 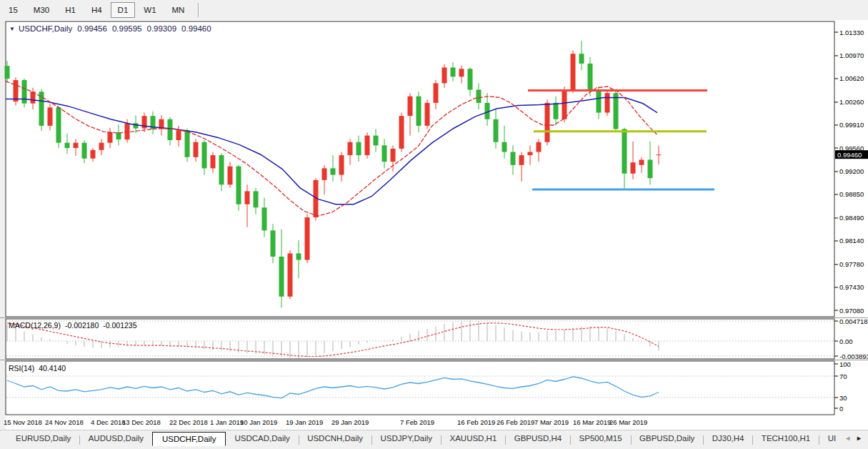 I want to click on symbol-tab-xauusd-h1: XAUUSD,H1, so click(x=474, y=438).